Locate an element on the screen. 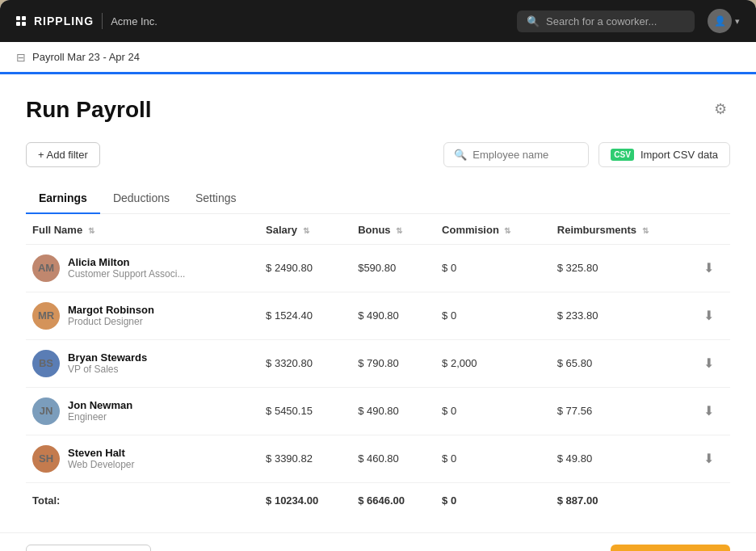 The image size is (756, 551). commission-cell: $ 2,000 is located at coordinates (493, 364).